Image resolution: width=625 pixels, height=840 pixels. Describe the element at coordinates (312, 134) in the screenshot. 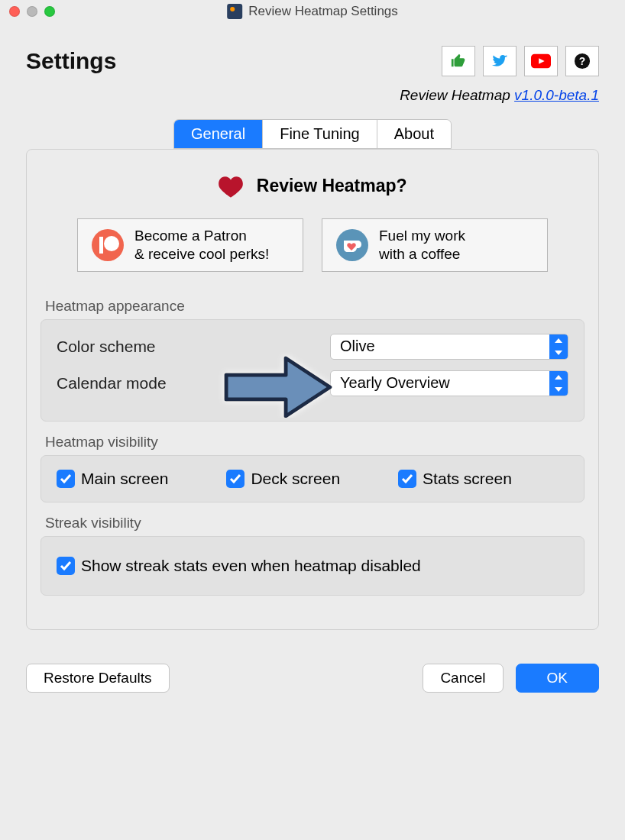

I see `tab-group: General Fine Tuning About` at that location.